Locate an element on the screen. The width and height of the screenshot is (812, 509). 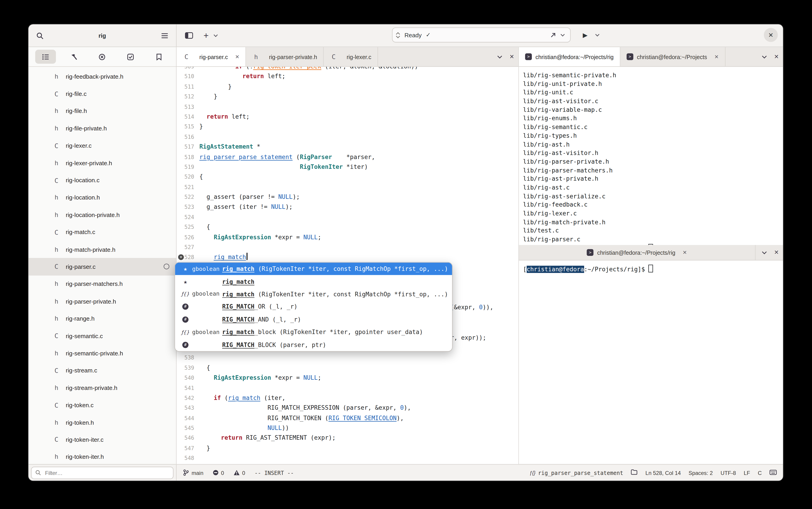
error-count: 0 is located at coordinates (218, 473).